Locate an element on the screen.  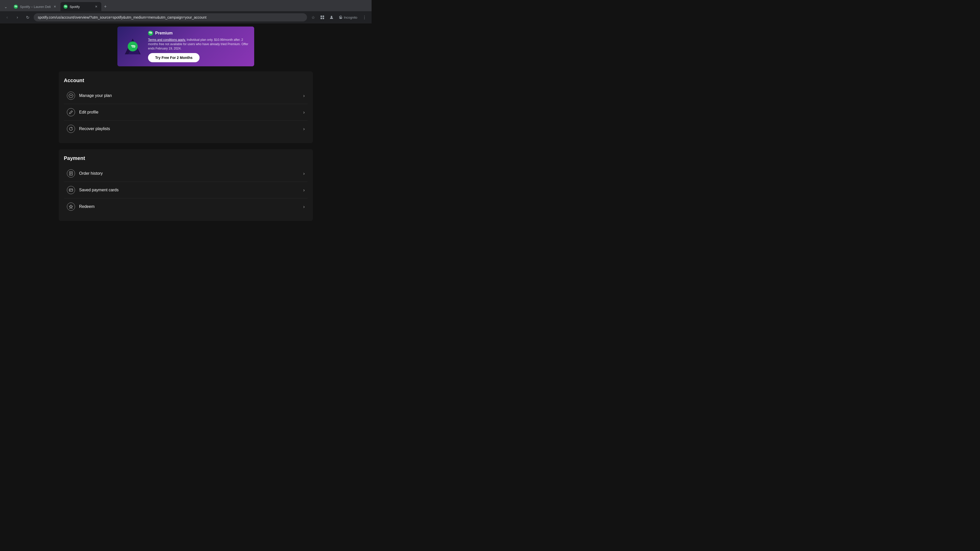
try-free-button: Try Free For 2 Months is located at coordinates (174, 58).